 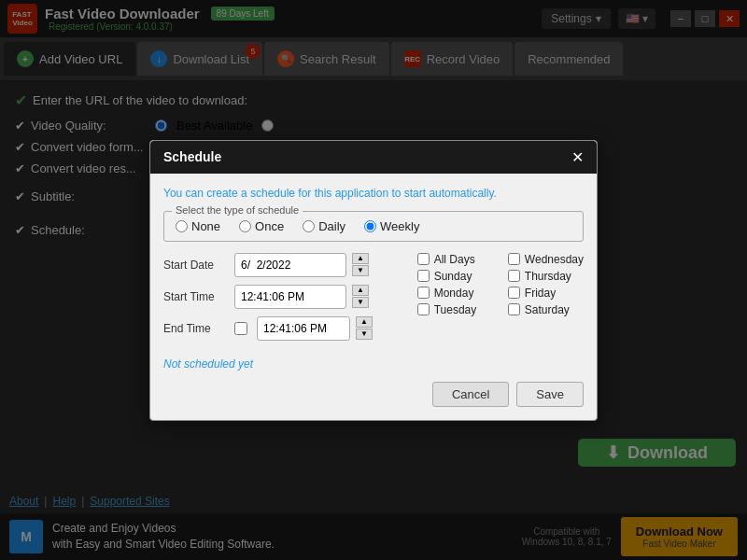 What do you see at coordinates (284, 297) in the screenshot?
I see `start-time-row: Start Time ▲ ▼` at bounding box center [284, 297].